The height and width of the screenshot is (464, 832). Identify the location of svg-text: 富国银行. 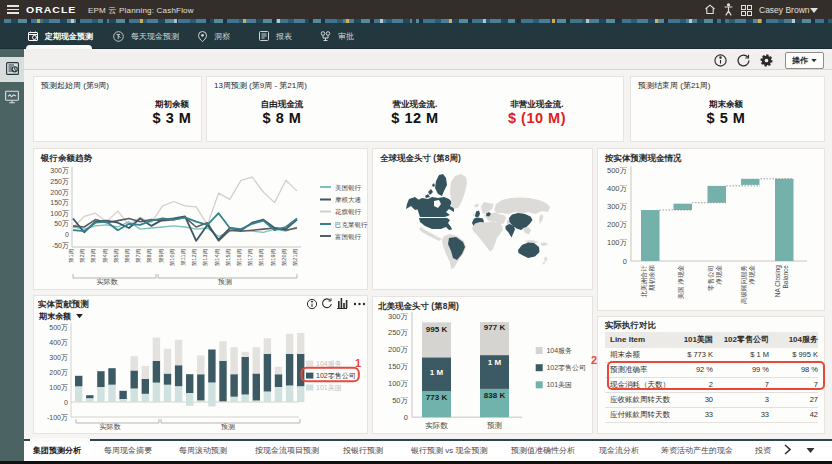
(348, 236).